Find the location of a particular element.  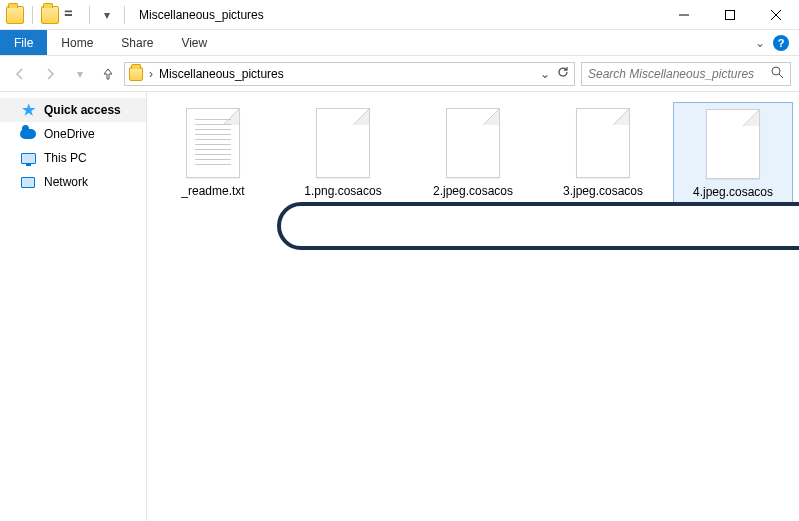

sidebar-item-label: Network is located at coordinates (66, 182).